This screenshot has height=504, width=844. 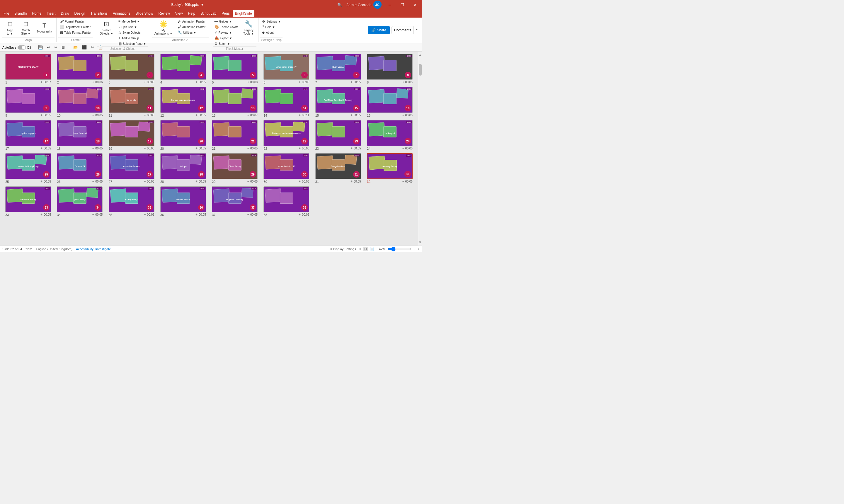 What do you see at coordinates (92, 47) in the screenshot?
I see `qat-btn-3: ✂` at bounding box center [92, 47].